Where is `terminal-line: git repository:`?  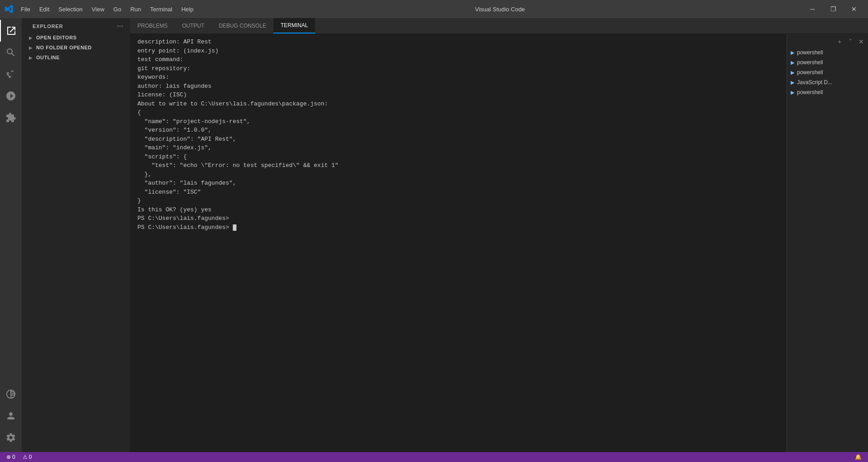 terminal-line: git repository: is located at coordinates (458, 69).